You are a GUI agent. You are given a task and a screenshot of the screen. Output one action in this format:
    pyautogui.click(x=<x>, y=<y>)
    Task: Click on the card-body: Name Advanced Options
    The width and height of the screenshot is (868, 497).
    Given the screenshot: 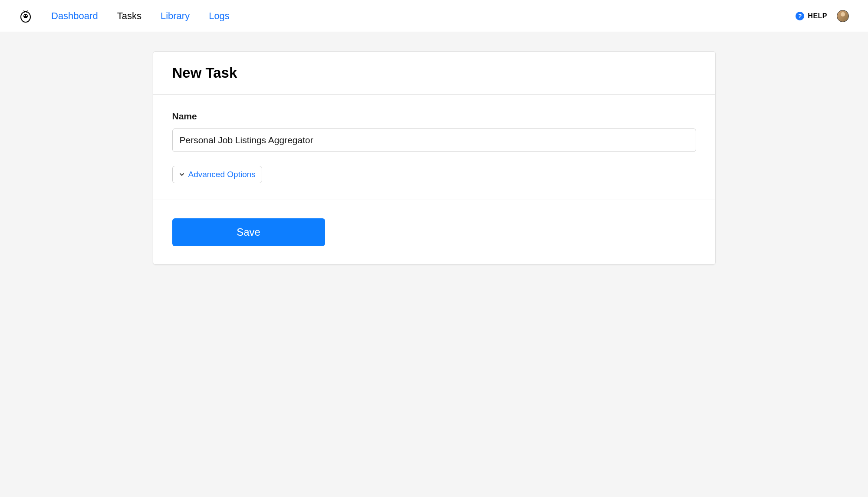 What is the action you would take?
    pyautogui.click(x=434, y=148)
    